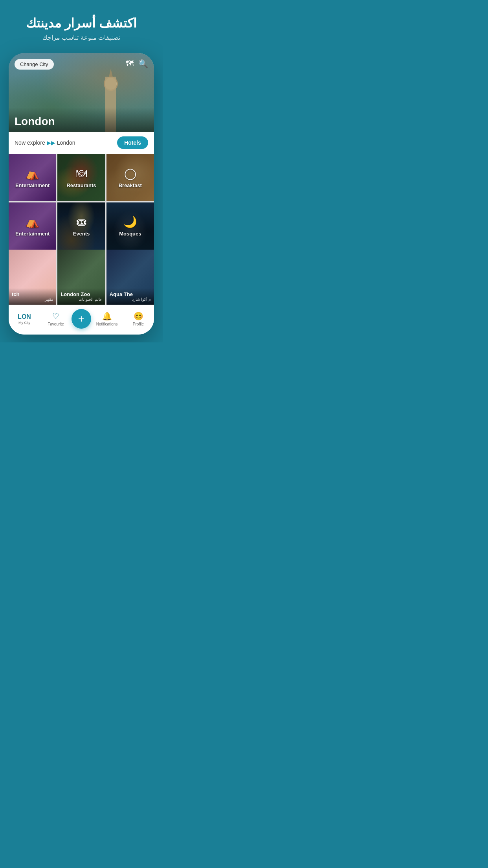  I want to click on nav-notifications: 🔔 Notifications, so click(107, 319).